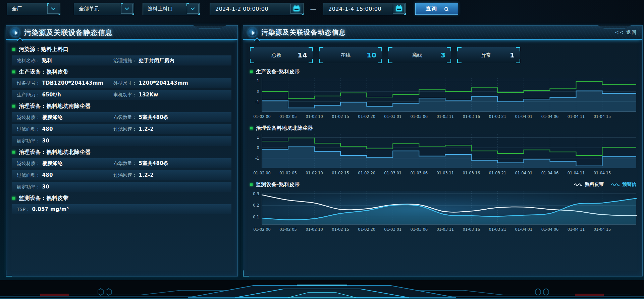 The height and width of the screenshot is (299, 644). Describe the element at coordinates (122, 129) in the screenshot. I see `table-row: 过滤面积 480过滤风速 1.2-2` at that location.